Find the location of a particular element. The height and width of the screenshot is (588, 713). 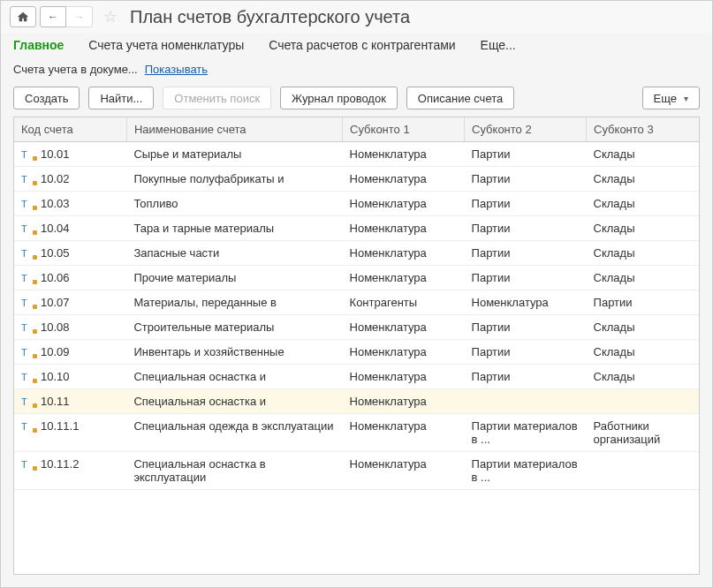

filter-row: Счета учета в докуме... Показывать is located at coordinates (357, 72).